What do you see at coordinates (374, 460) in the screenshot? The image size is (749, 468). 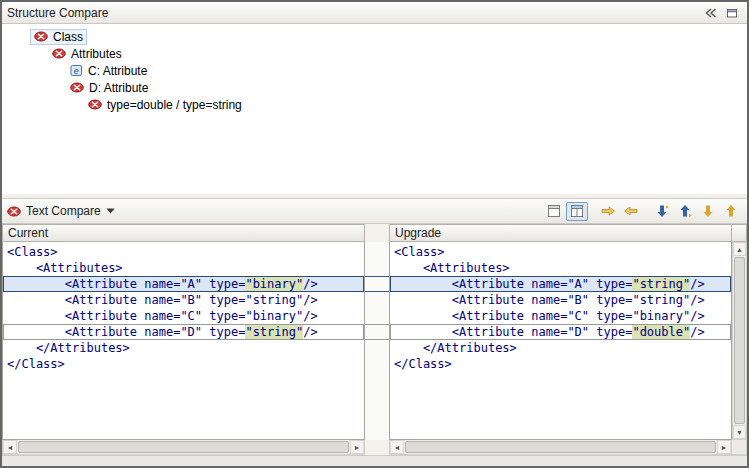 I see `bottom-strip` at bounding box center [374, 460].